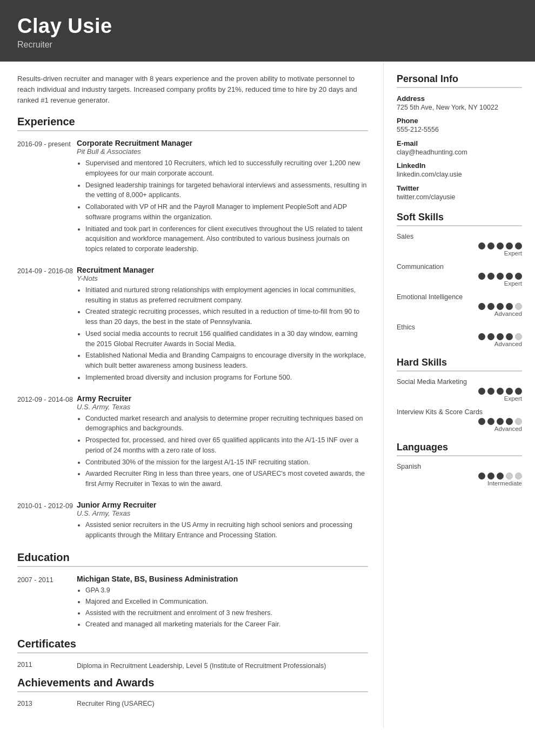  What do you see at coordinates (192, 522) in the screenshot?
I see `experience-entry: 2010-01 - 2012-09Junior Army RecruiterU.…` at bounding box center [192, 522].